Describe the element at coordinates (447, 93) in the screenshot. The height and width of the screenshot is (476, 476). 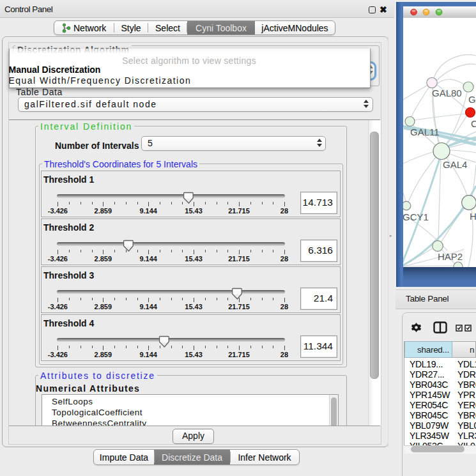
I see `svg-text: GAL80` at that location.